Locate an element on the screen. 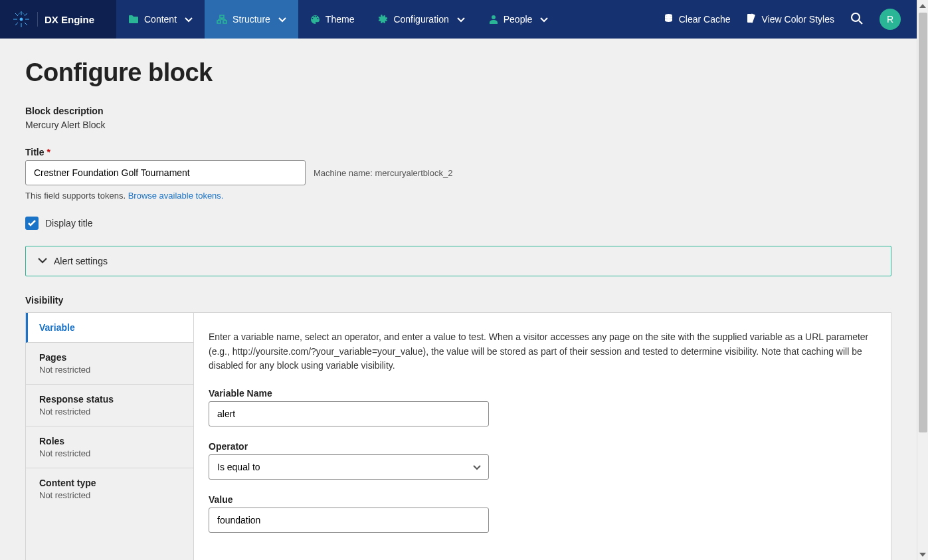 This screenshot has width=928, height=560. brand: DX Engine is located at coordinates (58, 19).